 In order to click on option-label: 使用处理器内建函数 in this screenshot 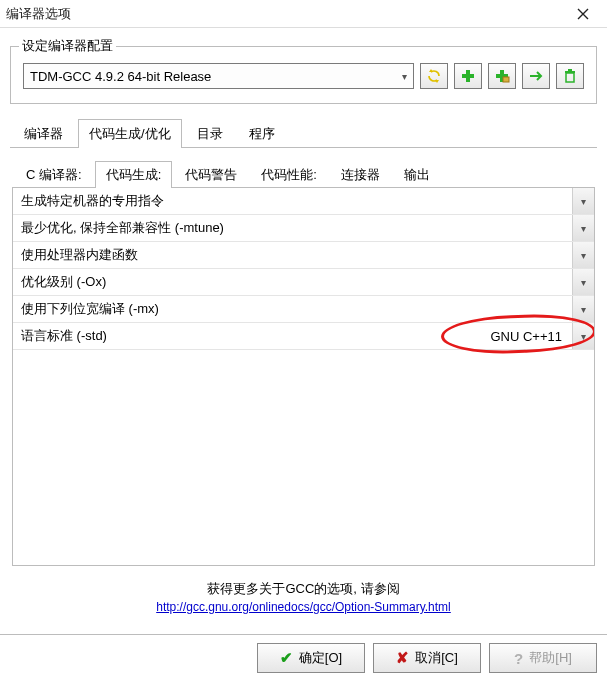, I will do `click(292, 255)`.